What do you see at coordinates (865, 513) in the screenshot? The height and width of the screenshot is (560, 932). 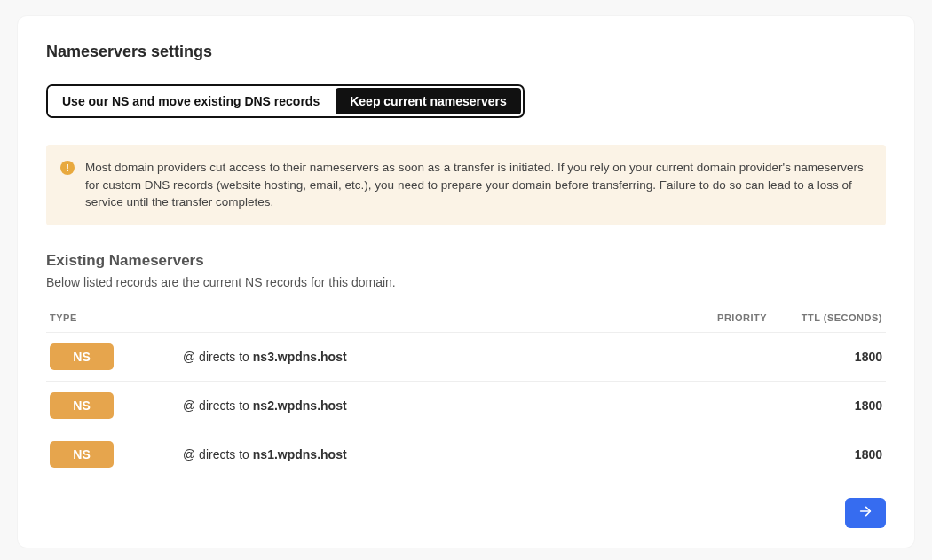 I see `arrow-right-icon` at bounding box center [865, 513].